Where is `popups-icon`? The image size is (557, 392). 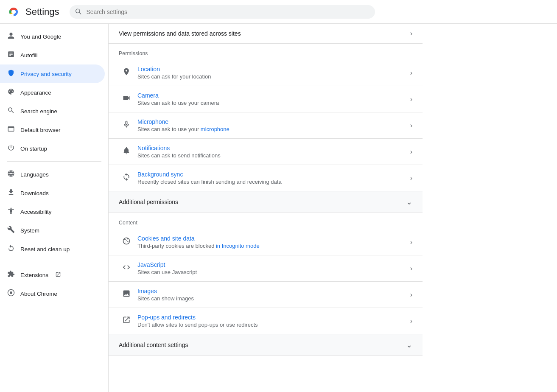 popups-icon is located at coordinates (126, 321).